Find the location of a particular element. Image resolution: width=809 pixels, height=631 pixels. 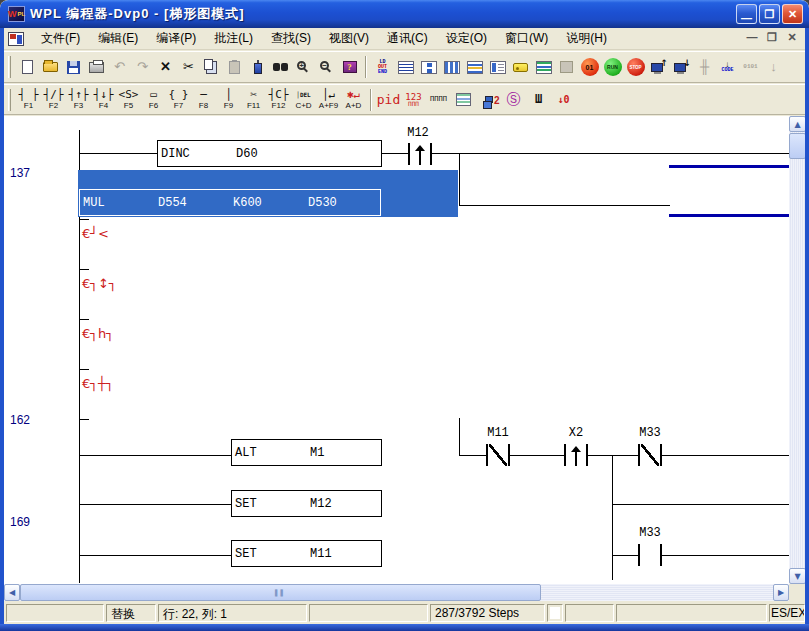

copy-icon is located at coordinates (208, 64).